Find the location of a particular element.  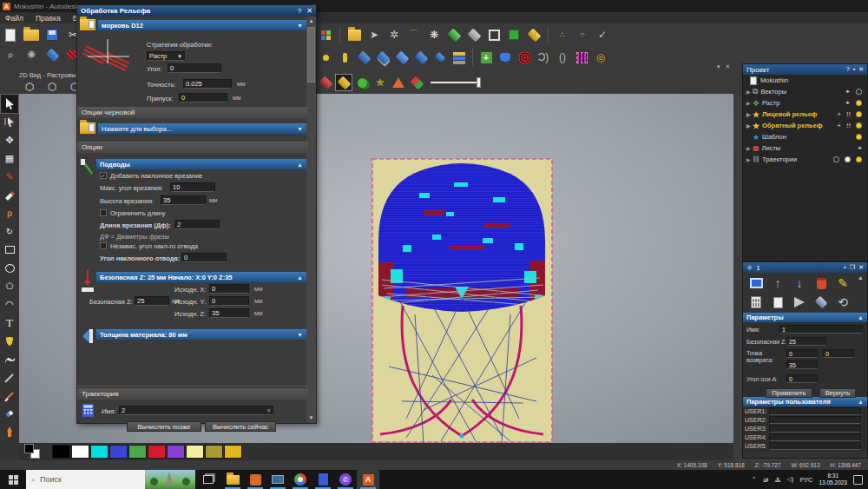

menu-file: Файл is located at coordinates (14, 18).